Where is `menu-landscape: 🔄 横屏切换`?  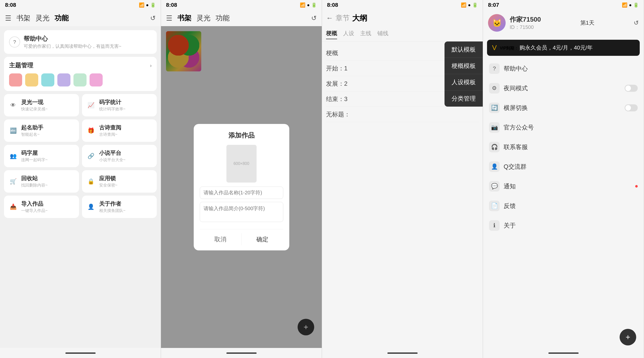 menu-landscape: 🔄 横屏切换 is located at coordinates (564, 108).